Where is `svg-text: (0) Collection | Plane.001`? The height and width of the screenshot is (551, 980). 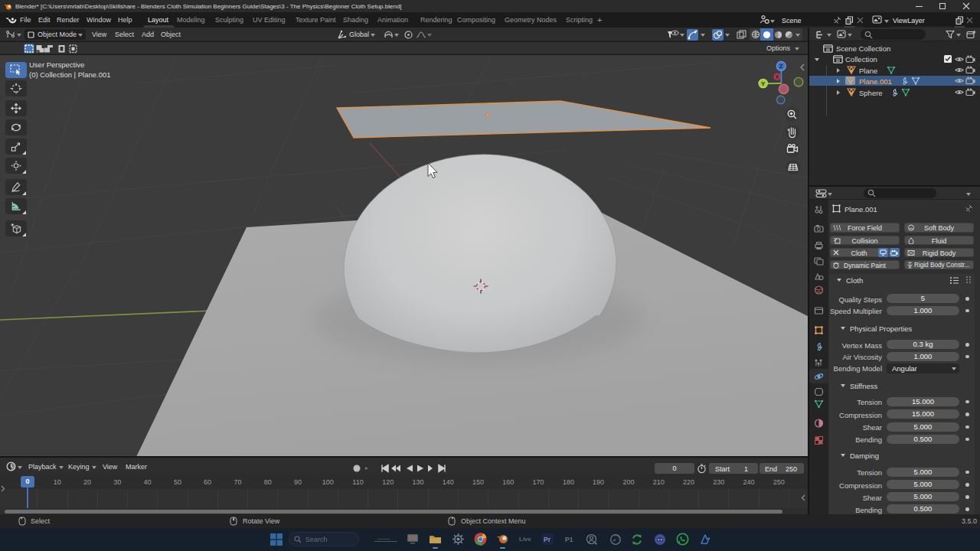
svg-text: (0) Collection | Plane.001 is located at coordinates (70, 75).